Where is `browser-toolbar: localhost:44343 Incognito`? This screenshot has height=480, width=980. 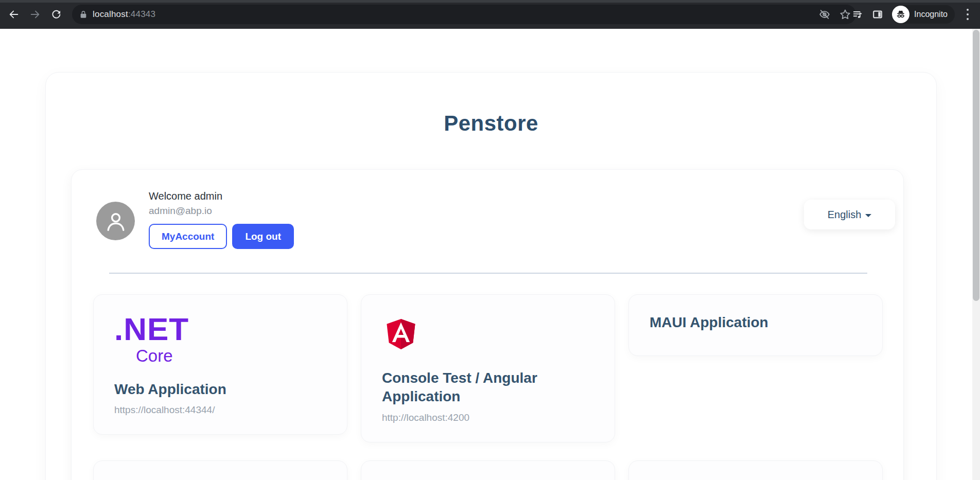 browser-toolbar: localhost:44343 Incognito is located at coordinates (490, 14).